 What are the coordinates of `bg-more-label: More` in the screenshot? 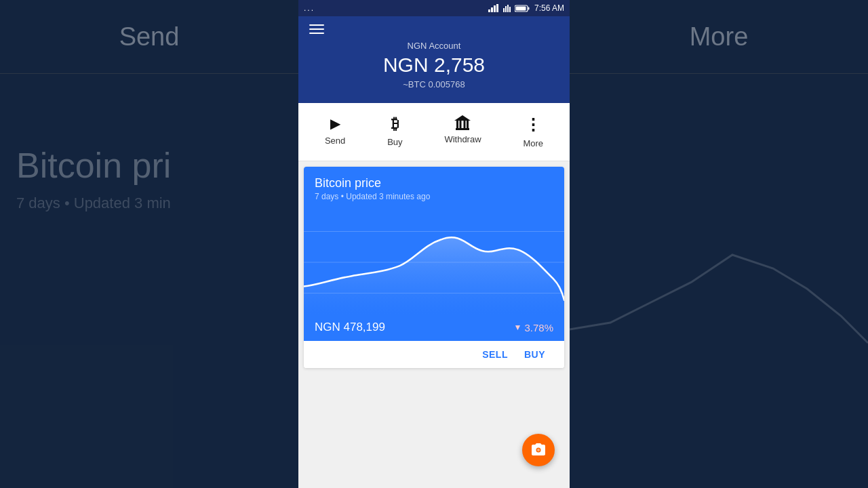 It's located at (719, 37).